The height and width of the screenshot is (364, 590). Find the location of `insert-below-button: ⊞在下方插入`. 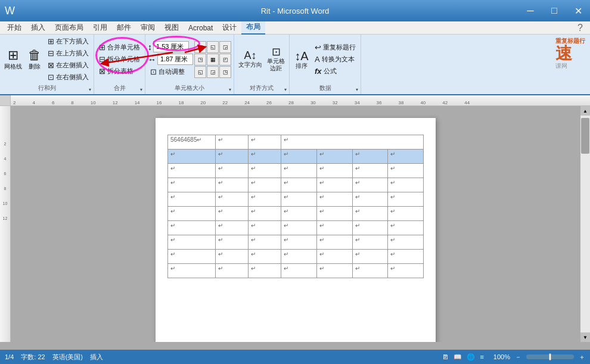

insert-below-button: ⊞在下方插入 is located at coordinates (68, 42).